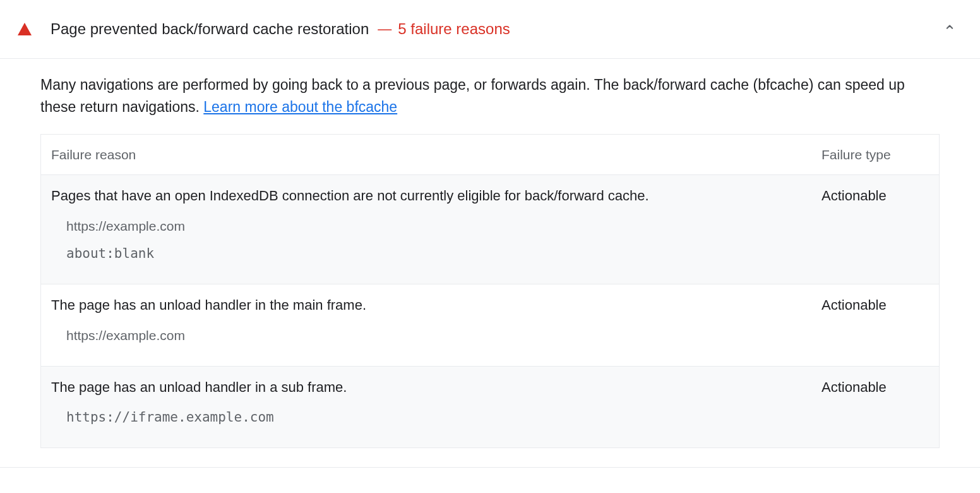 This screenshot has width=980, height=493. Describe the element at coordinates (490, 336) in the screenshot. I see `detail-list: https://example.com` at that location.